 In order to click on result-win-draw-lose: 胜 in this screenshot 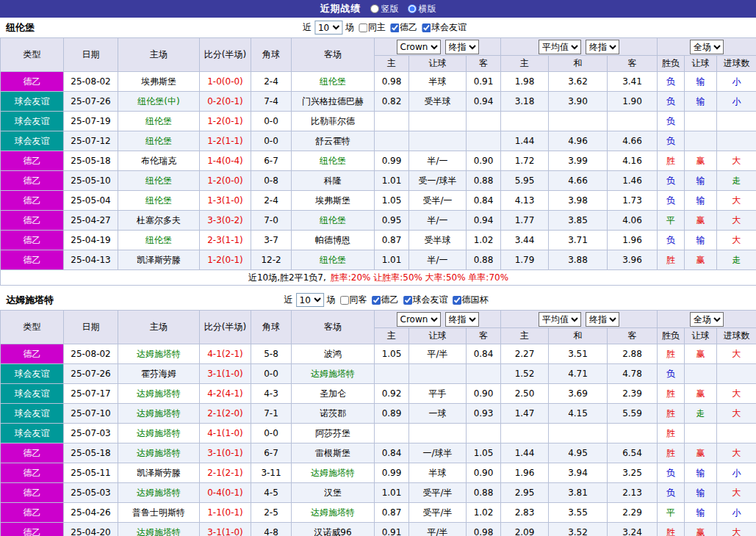, I will do `click(672, 414)`.